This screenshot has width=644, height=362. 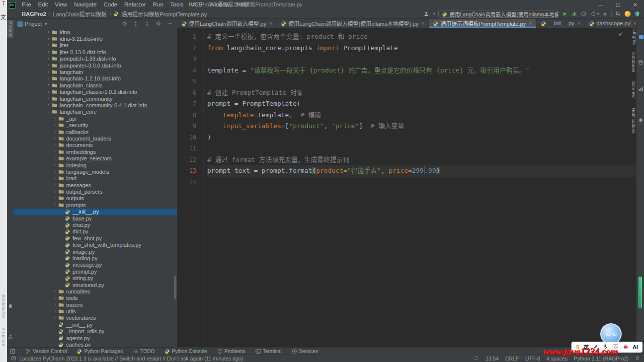 What do you see at coordinates (61, 4) in the screenshot?
I see `menu-item-view: View` at bounding box center [61, 4].